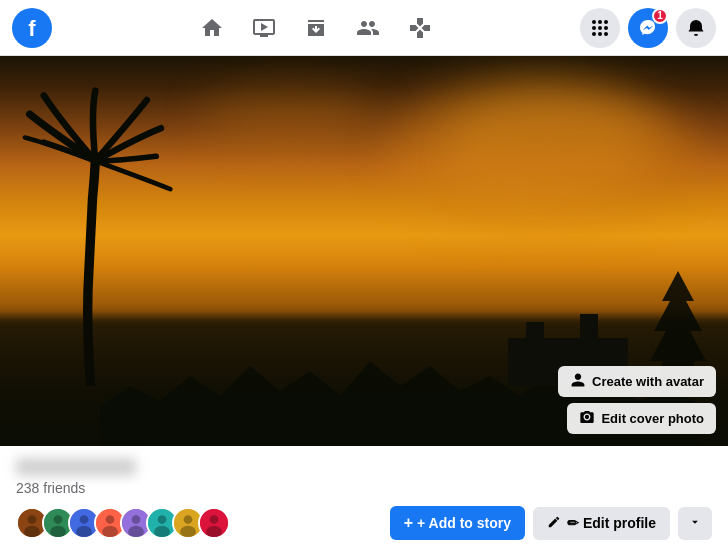 The height and width of the screenshot is (546, 728). I want to click on profile-bottom-row: + + Add to story ✏ Edit profile, so click(364, 526).